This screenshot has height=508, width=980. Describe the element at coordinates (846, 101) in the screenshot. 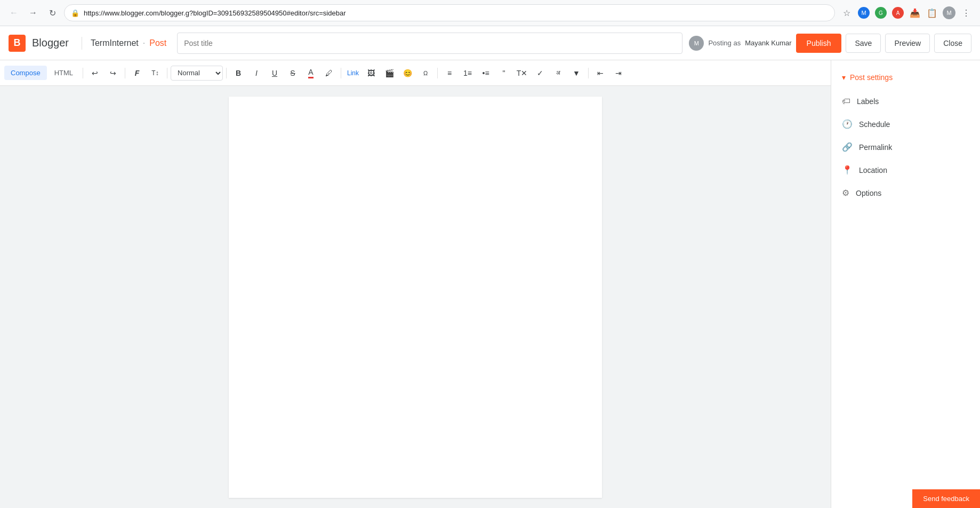

I see `labels-icon: 🏷` at that location.